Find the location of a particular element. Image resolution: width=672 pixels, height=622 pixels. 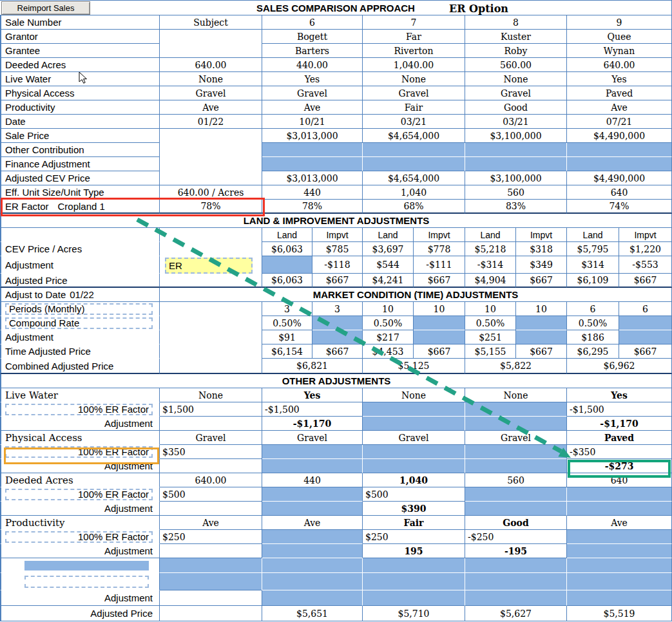

value-cell: $349 is located at coordinates (541, 265).